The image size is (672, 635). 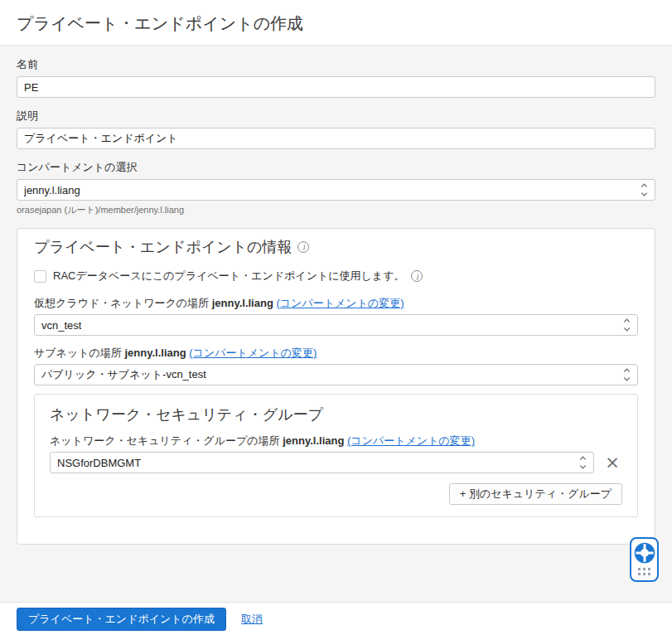 I want to click on compartment-field-group: コンパートメントの選択 jenny.l.liang orasejapan (ルー…, so click(x=336, y=189).